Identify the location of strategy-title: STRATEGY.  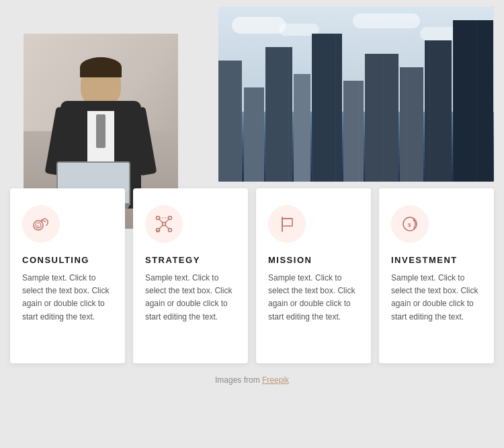
(191, 260).